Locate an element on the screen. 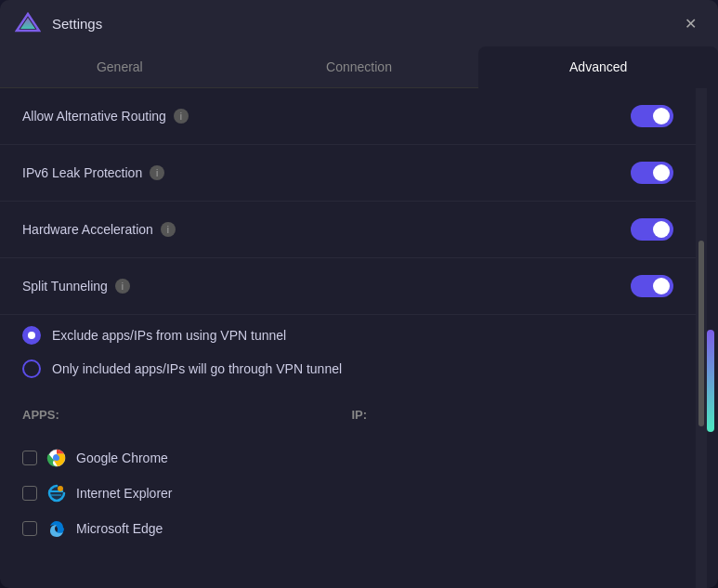 The width and height of the screenshot is (718, 588). app-name-ie: Internet Explorer is located at coordinates (124, 493).